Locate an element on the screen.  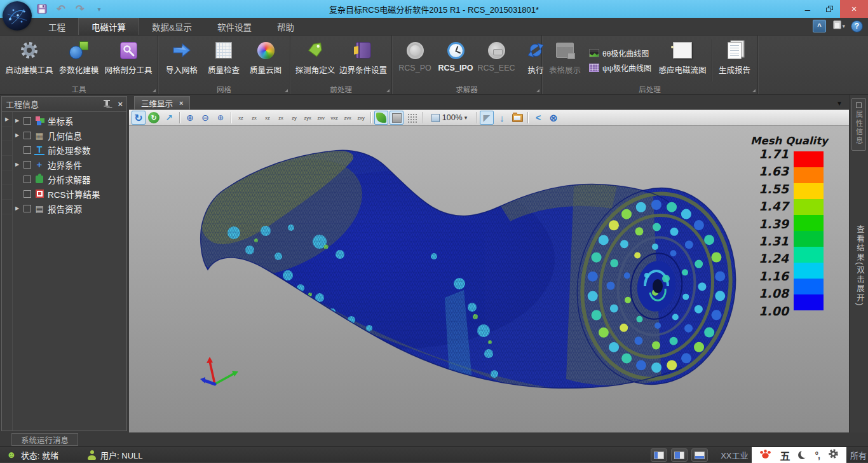
capture-button is located at coordinates (517, 118).